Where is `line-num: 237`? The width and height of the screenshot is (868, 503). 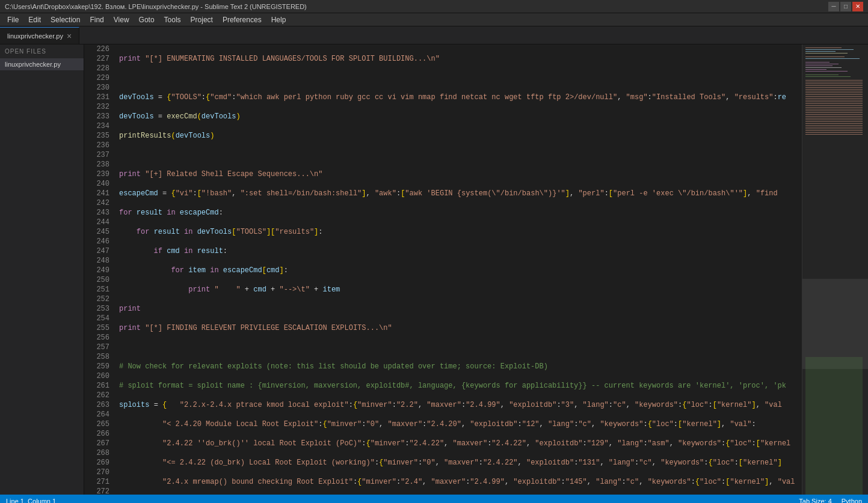
line-num: 237 is located at coordinates (97, 155).